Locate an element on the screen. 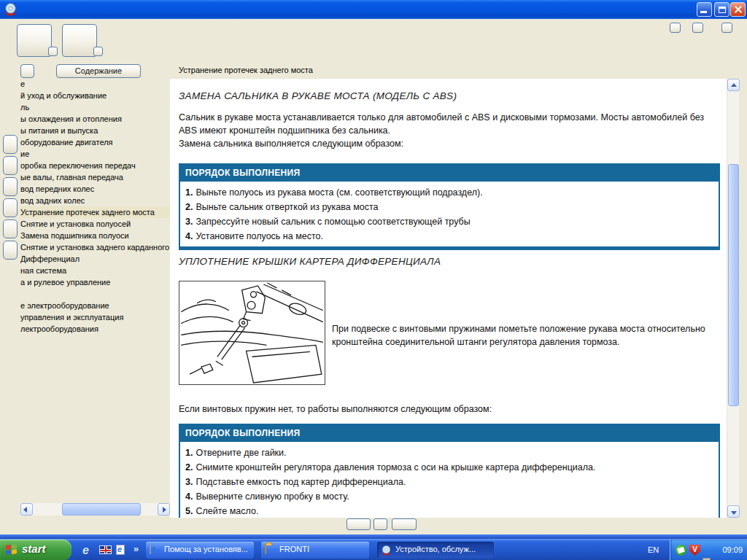  procedure-steps: 1.Выньте полуось из рукава моста (см. со… is located at coordinates (449, 214).